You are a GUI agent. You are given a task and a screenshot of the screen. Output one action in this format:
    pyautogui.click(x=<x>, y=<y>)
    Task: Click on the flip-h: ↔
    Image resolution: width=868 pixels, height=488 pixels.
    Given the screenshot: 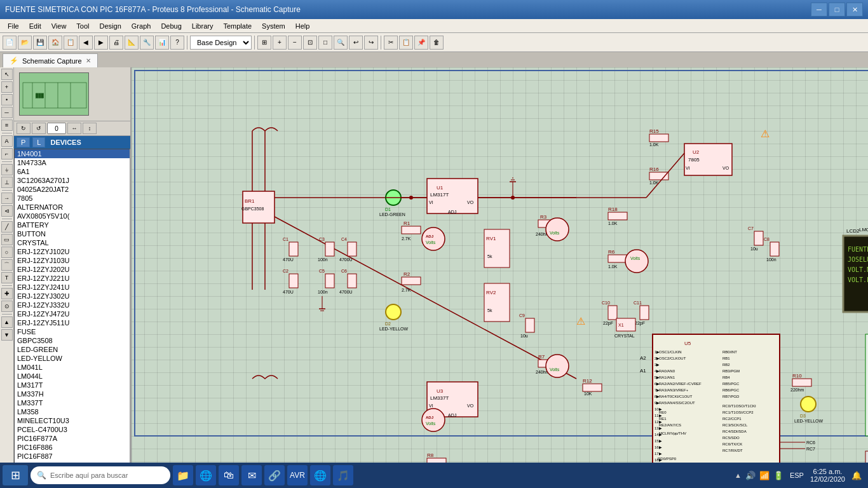 What is the action you would take?
    pyautogui.click(x=74, y=128)
    